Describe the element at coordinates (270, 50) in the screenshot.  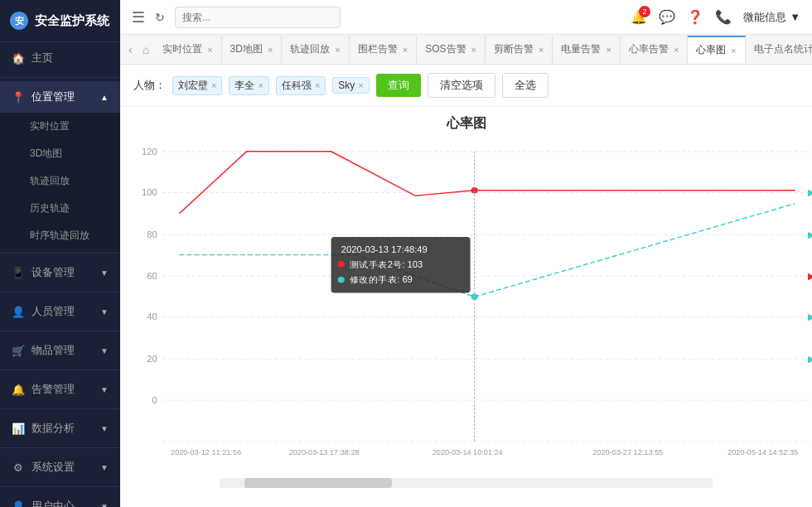
I see `tab-map3d-close: ×` at that location.